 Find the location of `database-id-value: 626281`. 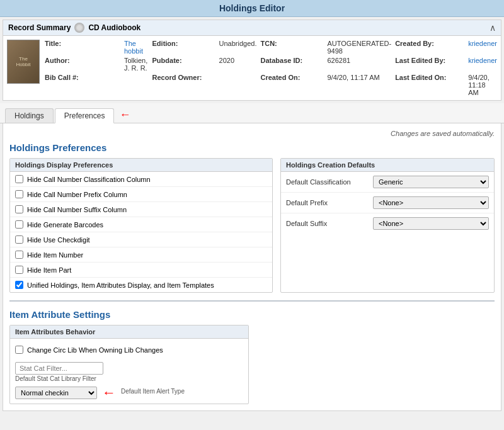

database-id-value: 626281 is located at coordinates (359, 60).